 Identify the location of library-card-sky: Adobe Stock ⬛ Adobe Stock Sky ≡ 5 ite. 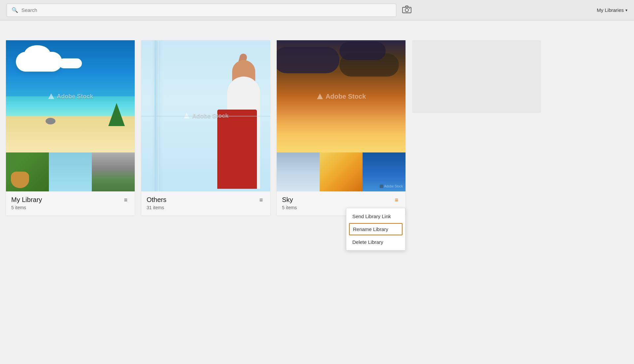
(341, 128).